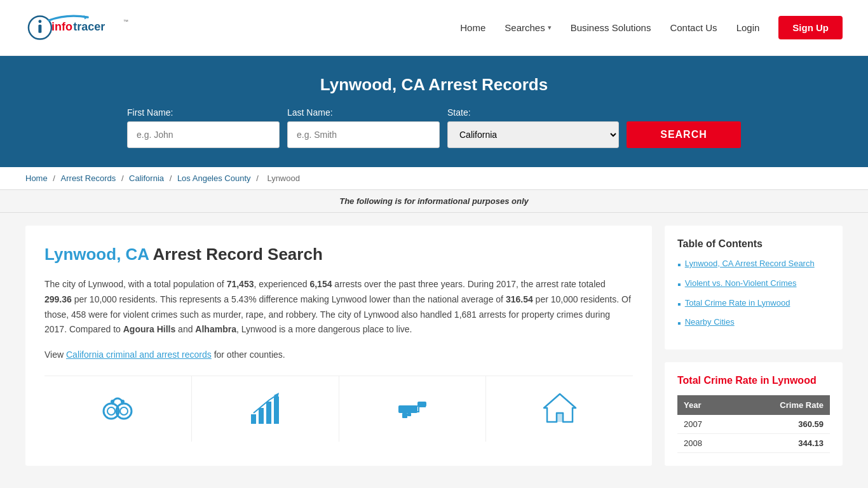  Describe the element at coordinates (754, 266) in the screenshot. I see `toc-item: Lynwood, CA Arrest Record Search` at that location.